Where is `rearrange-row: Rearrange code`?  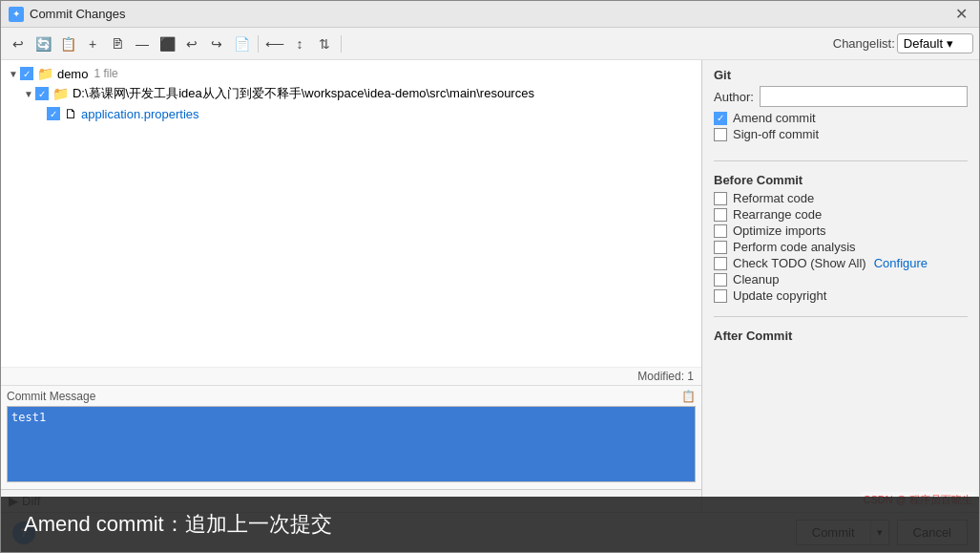
rearrange-row: Rearrange code is located at coordinates (841, 214).